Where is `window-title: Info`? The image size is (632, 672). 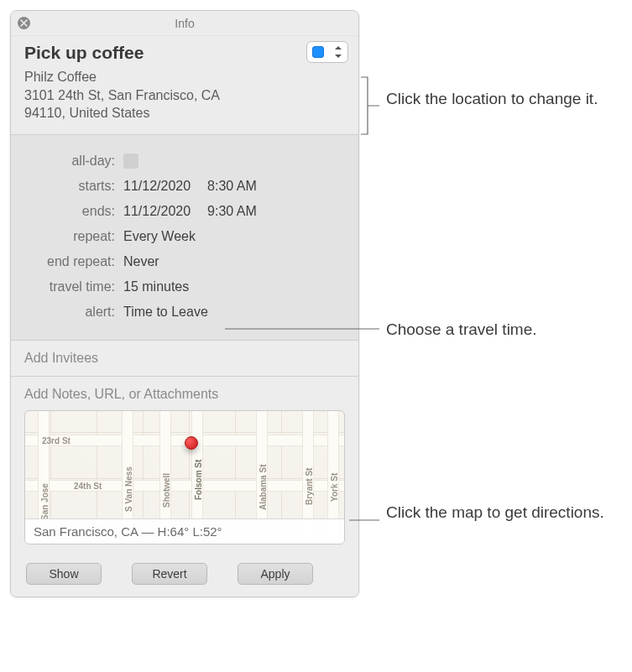 window-title: Info is located at coordinates (185, 23).